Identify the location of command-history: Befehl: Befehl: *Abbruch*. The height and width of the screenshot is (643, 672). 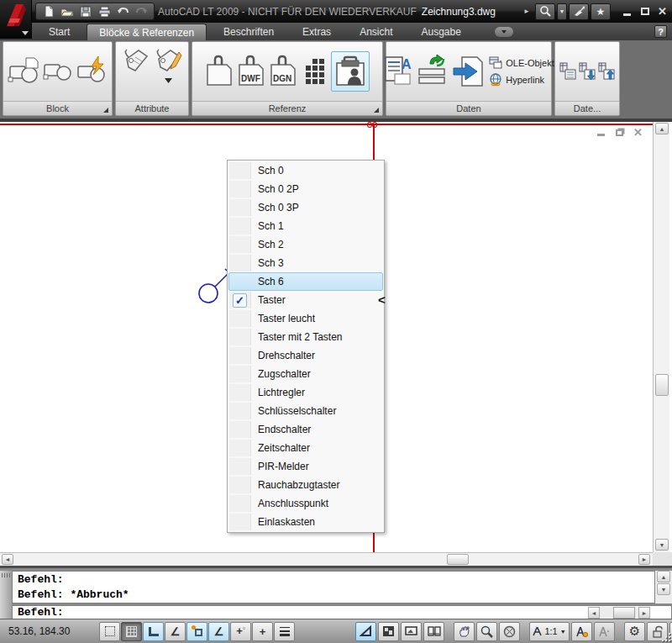
(333, 587).